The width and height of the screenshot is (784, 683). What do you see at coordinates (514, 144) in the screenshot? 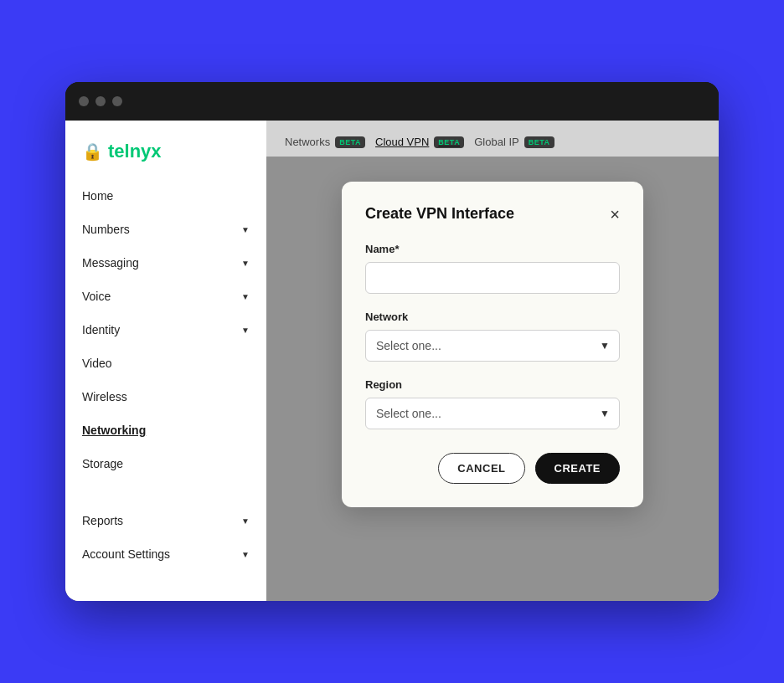
I see `tab-global-ip: Global IP BETA` at bounding box center [514, 144].